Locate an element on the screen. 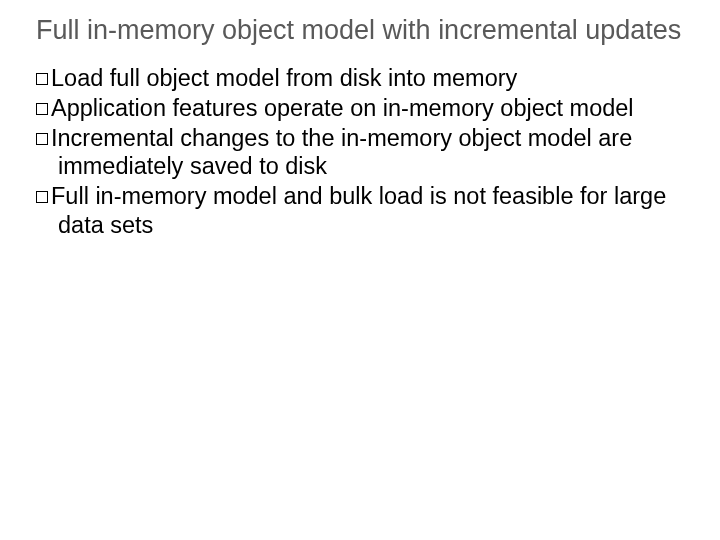  slide-title: Full in-memory object model with increme… is located at coordinates (360, 30).